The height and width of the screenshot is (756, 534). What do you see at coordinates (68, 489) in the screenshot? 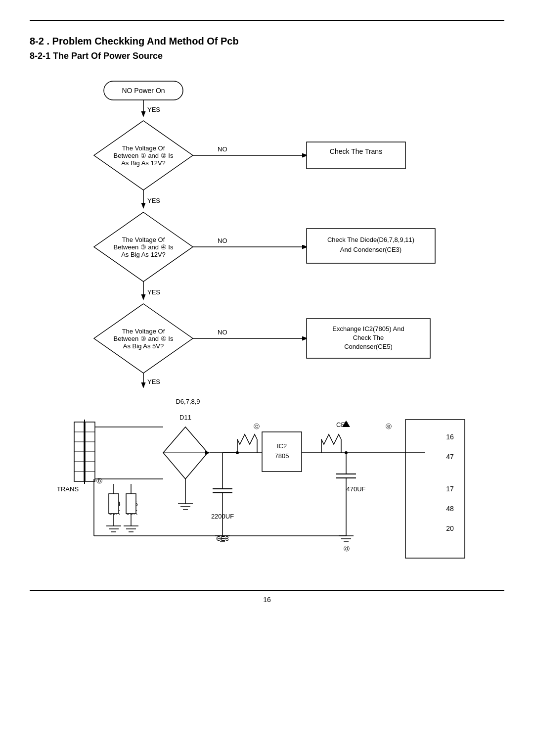
I see `svg-text: TRANS` at bounding box center [68, 489].